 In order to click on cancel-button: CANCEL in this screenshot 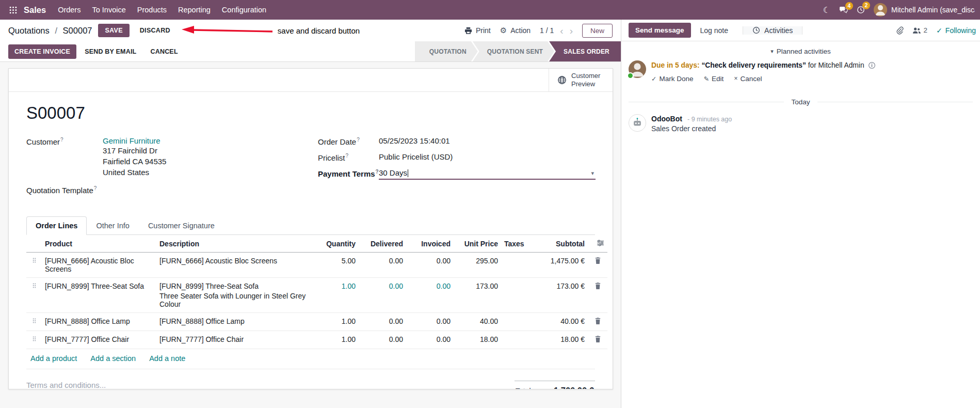, I will do `click(164, 52)`.